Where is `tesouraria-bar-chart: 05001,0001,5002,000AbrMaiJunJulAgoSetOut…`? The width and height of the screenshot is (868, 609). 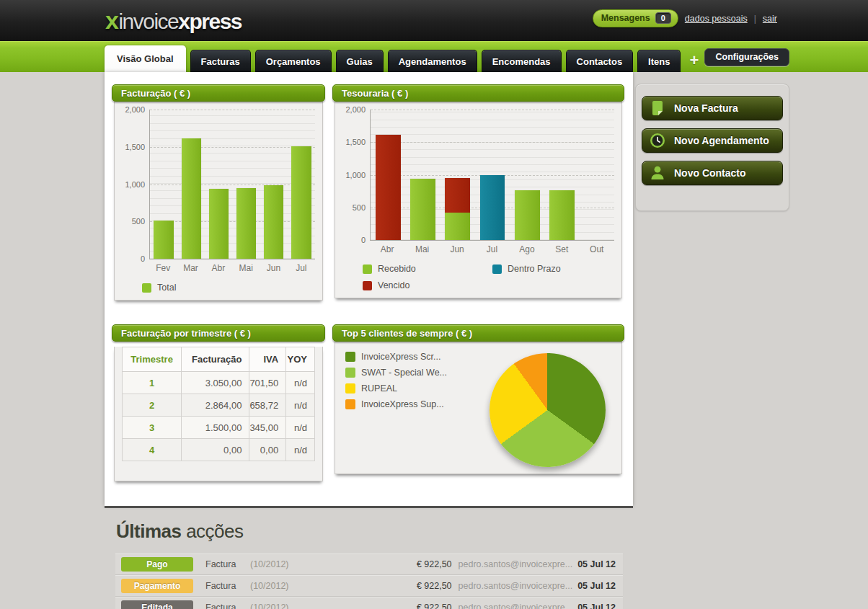 tesouraria-bar-chart: 05001,0001,5002,000AbrMaiJunJulAgoSetOut… is located at coordinates (479, 199).